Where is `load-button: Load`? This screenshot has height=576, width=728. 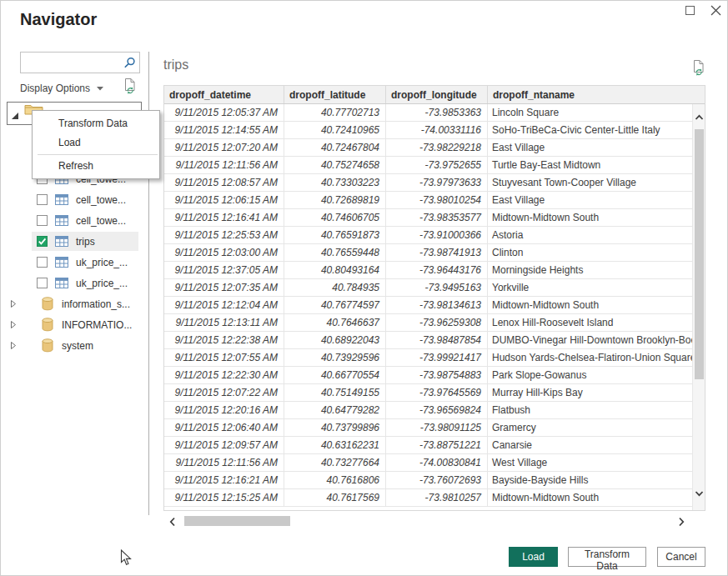 load-button: Load is located at coordinates (534, 557).